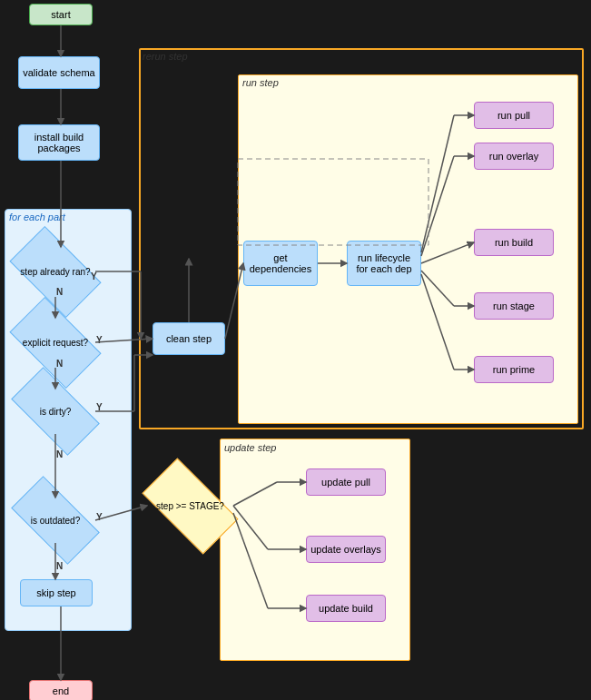 The width and height of the screenshot is (591, 700). What do you see at coordinates (59, 73) in the screenshot?
I see `validate-schema-box: validate schema` at bounding box center [59, 73].